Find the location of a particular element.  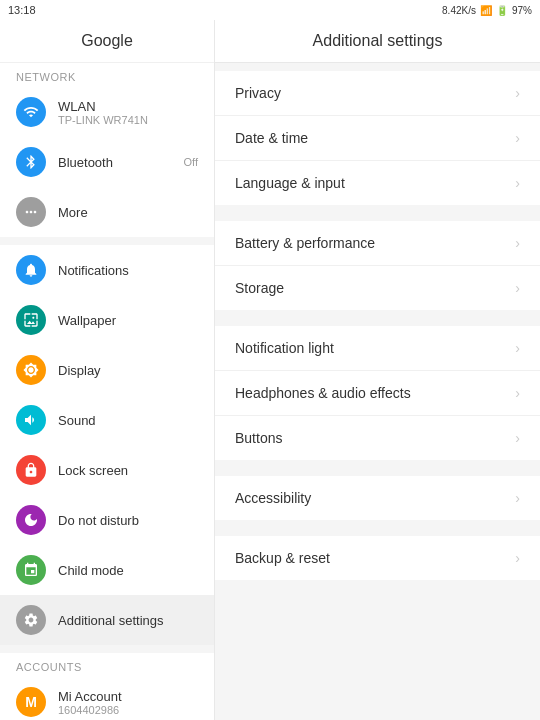

wallpaper-icon is located at coordinates (31, 320).